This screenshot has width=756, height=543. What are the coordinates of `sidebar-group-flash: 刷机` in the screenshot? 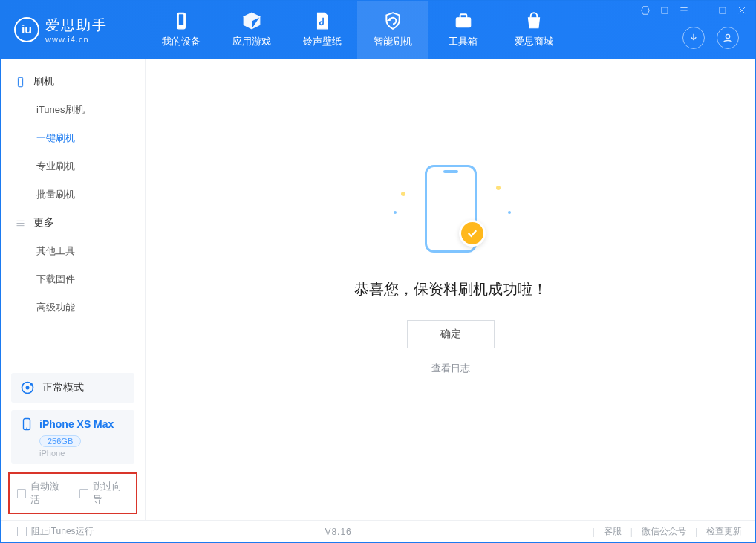 It's located at (73, 82).